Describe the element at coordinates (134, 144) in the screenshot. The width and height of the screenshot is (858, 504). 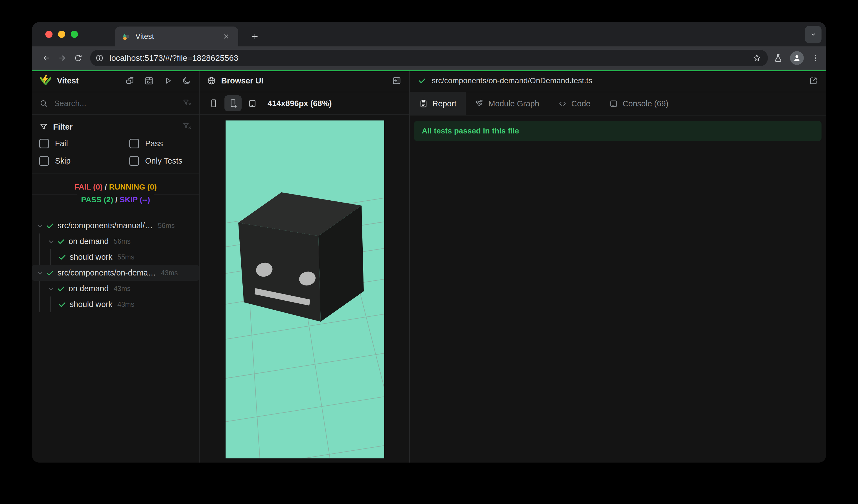
I see `checkbox-pass` at that location.